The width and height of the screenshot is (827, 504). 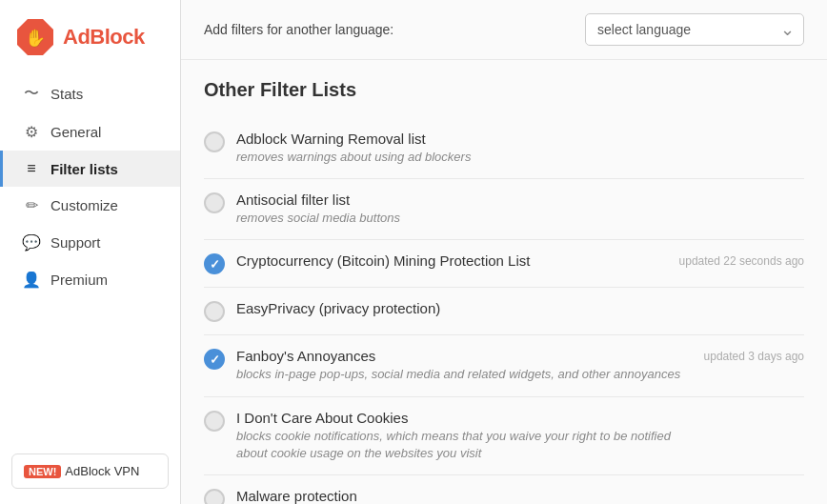 I want to click on add-filters-label: Add filters for another language:, so click(x=299, y=30).